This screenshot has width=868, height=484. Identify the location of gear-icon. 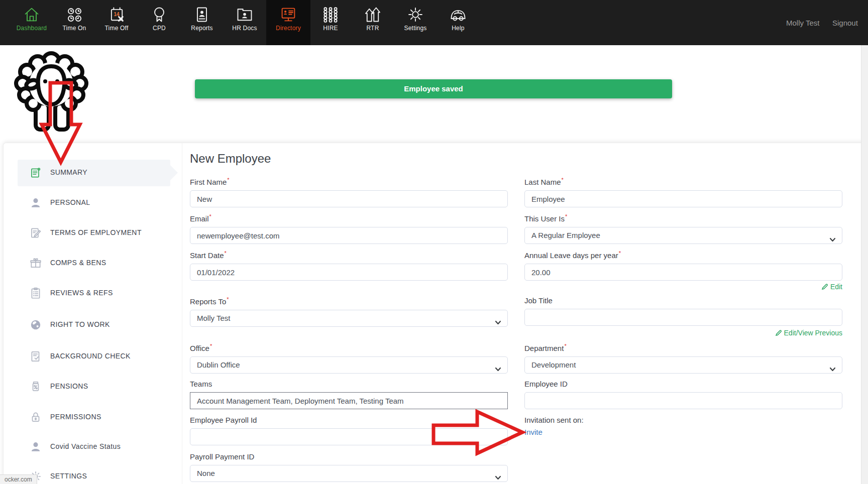
(415, 15).